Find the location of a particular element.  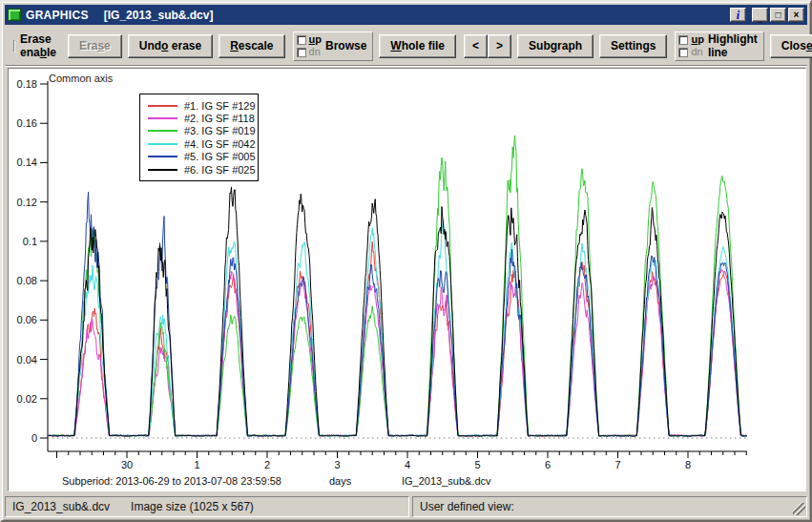

svg-text: 2 is located at coordinates (267, 465).